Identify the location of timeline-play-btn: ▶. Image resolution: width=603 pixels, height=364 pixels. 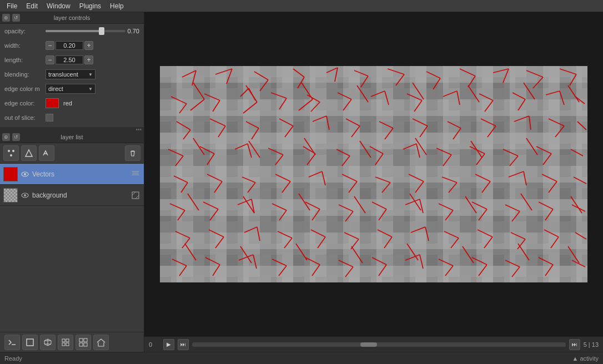
(169, 345).